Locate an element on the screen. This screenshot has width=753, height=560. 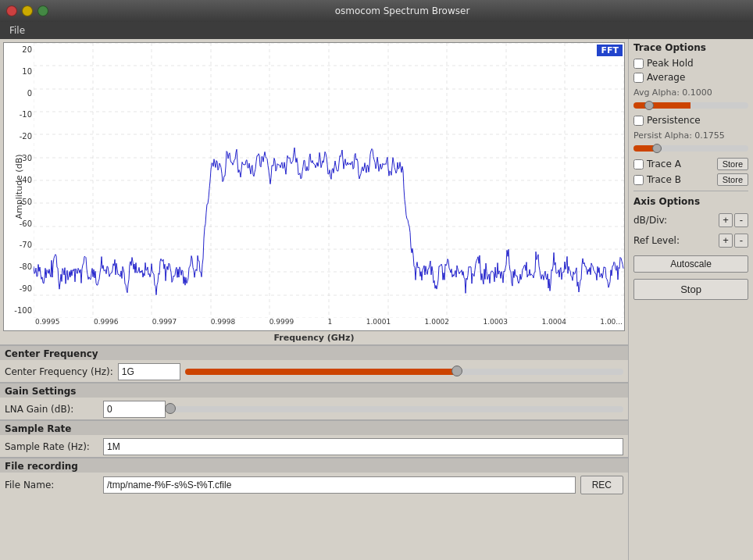
minimize-button is located at coordinates (27, 11).